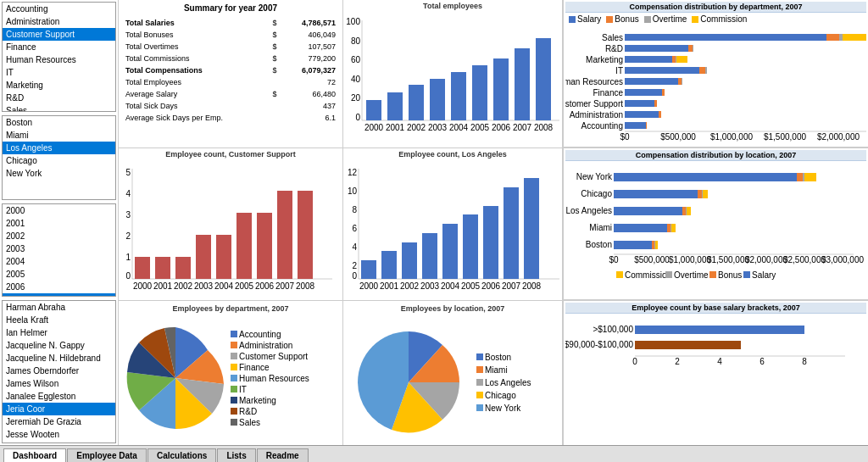 The height and width of the screenshot is (462, 868). What do you see at coordinates (504, 383) in the screenshot?
I see `emp-loc-legend: Boston Miami Los Angeles Chicago New Yor…` at bounding box center [504, 383].